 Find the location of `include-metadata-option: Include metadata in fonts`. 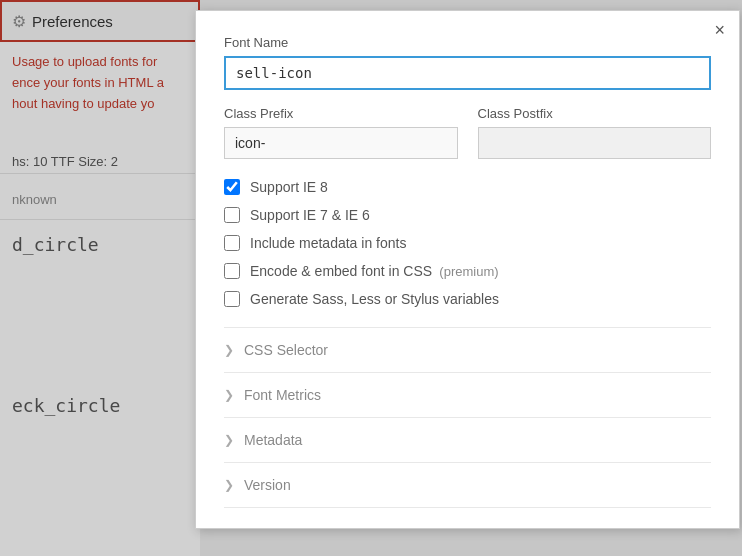

include-metadata-option: Include metadata in fonts is located at coordinates (468, 243).